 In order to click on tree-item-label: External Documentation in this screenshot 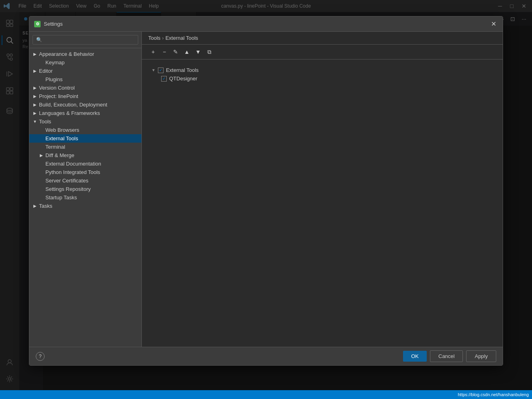, I will do `click(73, 164)`.